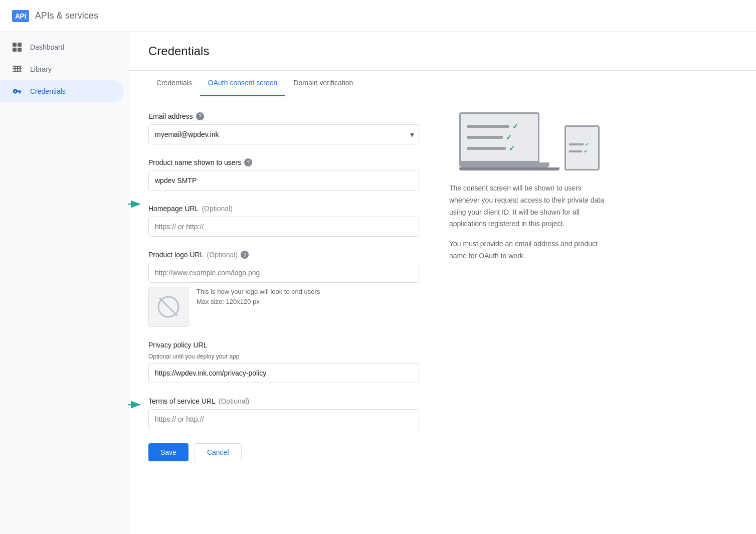  Describe the element at coordinates (284, 255) in the screenshot. I see `logo-label: Product logo URL (Optional) ?` at that location.